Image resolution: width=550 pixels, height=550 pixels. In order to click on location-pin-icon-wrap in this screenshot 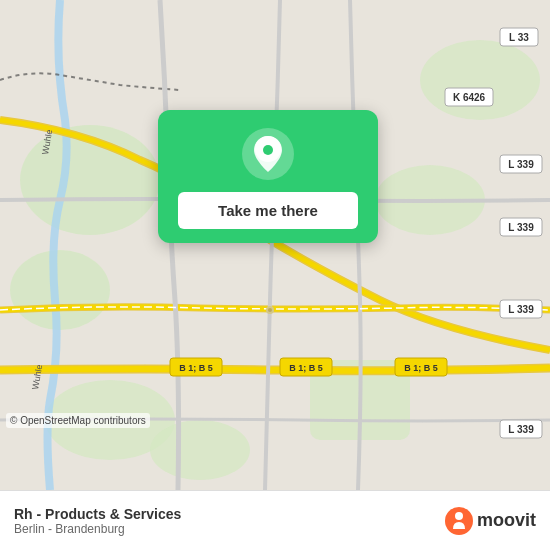, I will do `click(268, 154)`.